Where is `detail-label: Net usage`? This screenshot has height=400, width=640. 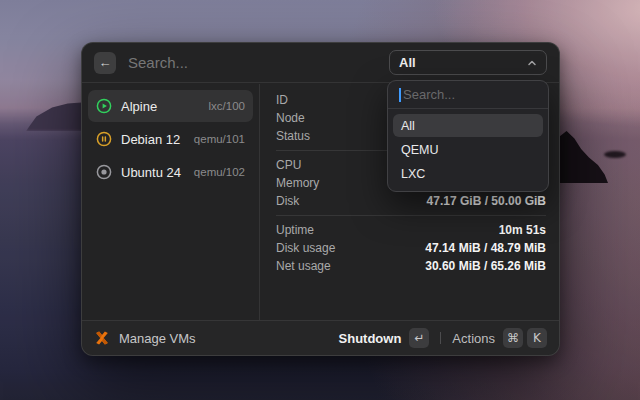
detail-label: Net usage is located at coordinates (304, 266).